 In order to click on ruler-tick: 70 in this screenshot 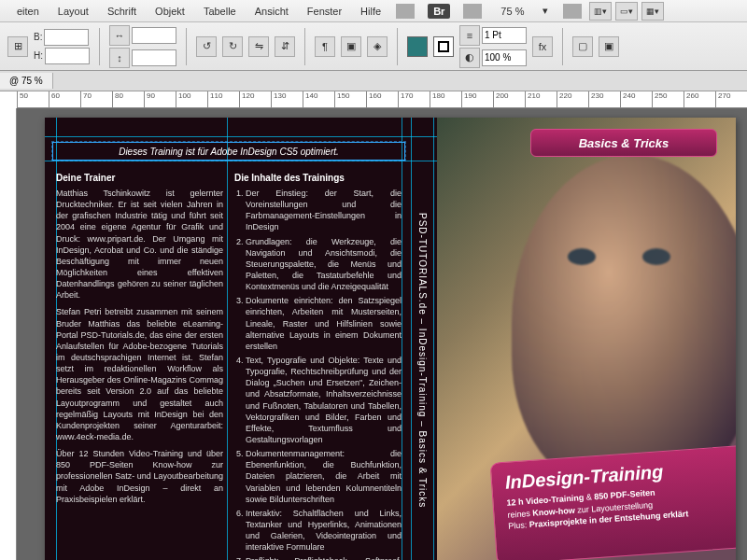, I will do `click(86, 100)`.